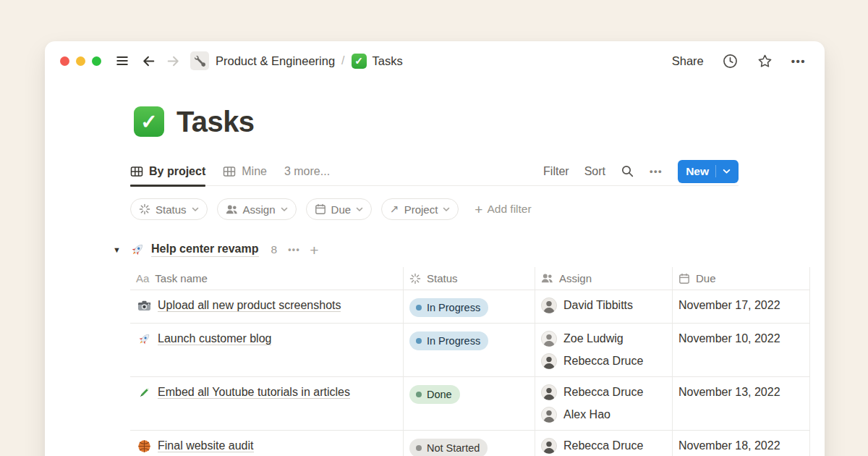 The height and width of the screenshot is (456, 868). What do you see at coordinates (81, 61) in the screenshot?
I see `minimize-window-button` at bounding box center [81, 61].